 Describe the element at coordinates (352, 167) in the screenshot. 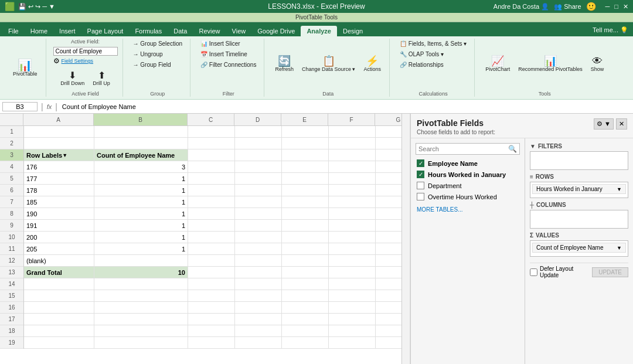

I see `cell-f4` at that location.